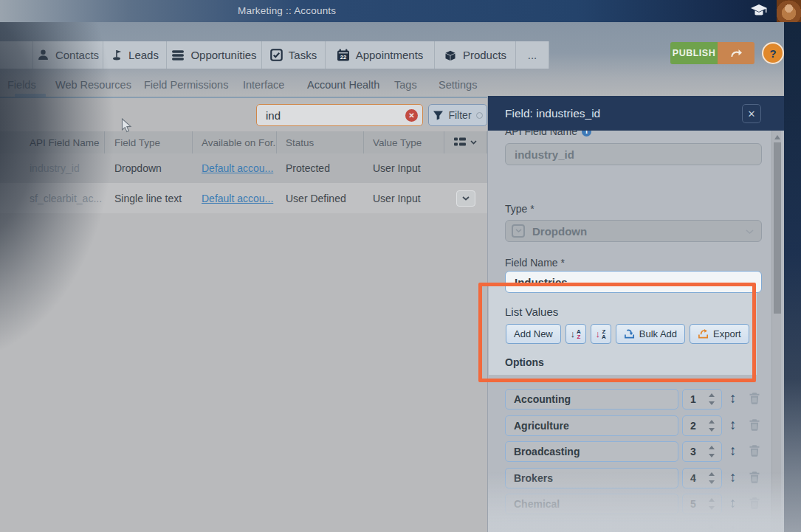 This screenshot has height=532, width=801. What do you see at coordinates (628, 334) in the screenshot?
I see `list-values-toolbar: Add New A Z Z A` at bounding box center [628, 334].